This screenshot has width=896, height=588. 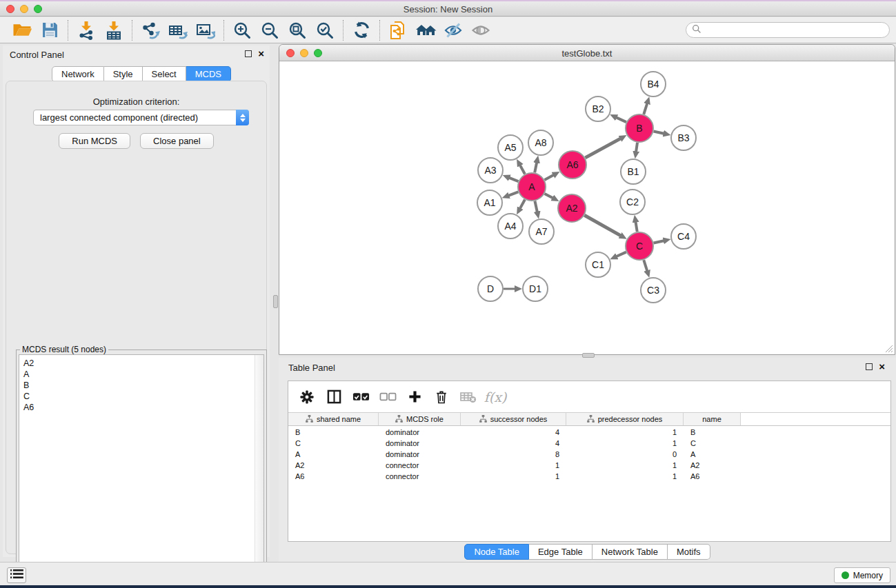 What do you see at coordinates (490, 170) in the screenshot?
I see `network-node-A3: A3` at bounding box center [490, 170].